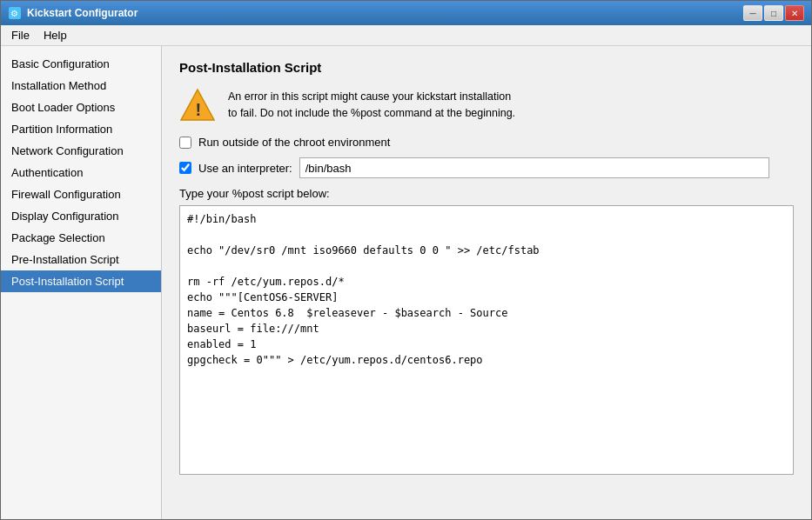 Image resolution: width=812 pixels, height=520 pixels. Describe the element at coordinates (487, 143) in the screenshot. I see `chroot-row: Run outside of the chroot environment` at that location.